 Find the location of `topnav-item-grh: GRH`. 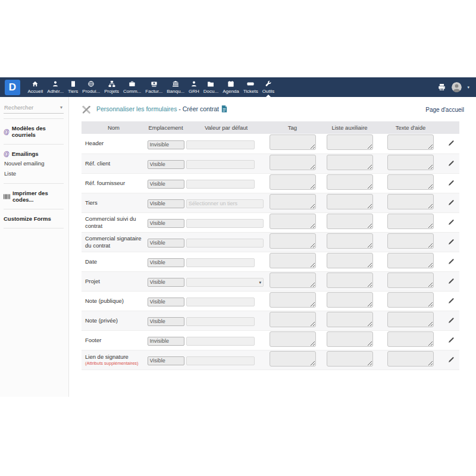

topnav-item-grh: GRH is located at coordinates (194, 87).